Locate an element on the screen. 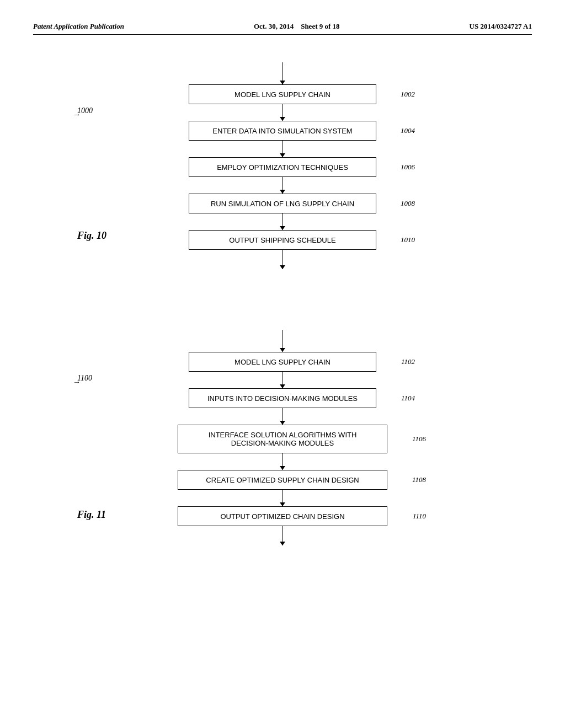 This screenshot has height=728, width=565. fig11-box-1110-wrapper: OUTPUT OPTIMIZED CHAIN DESIGN 1110 is located at coordinates (282, 516).